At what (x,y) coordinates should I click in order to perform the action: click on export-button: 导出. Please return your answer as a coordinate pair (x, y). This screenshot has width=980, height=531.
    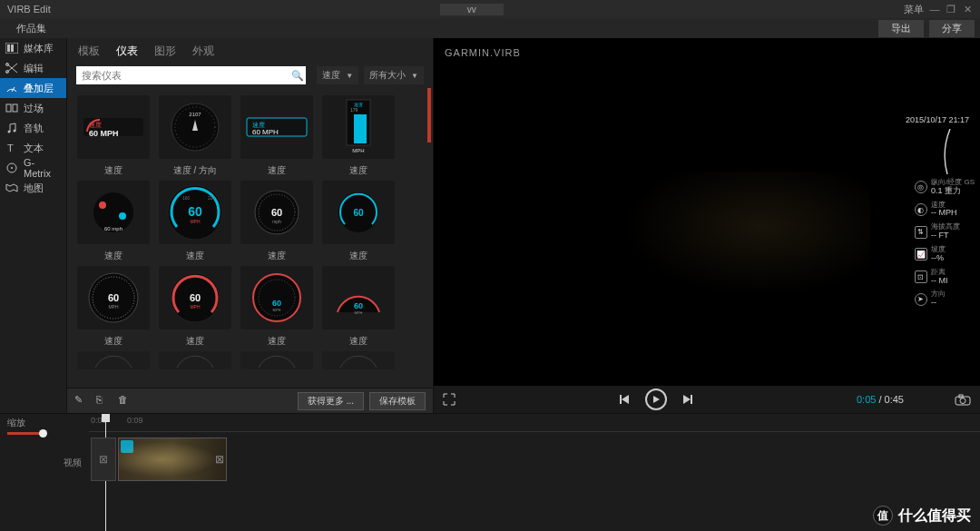
    Looking at the image, I should click on (901, 29).